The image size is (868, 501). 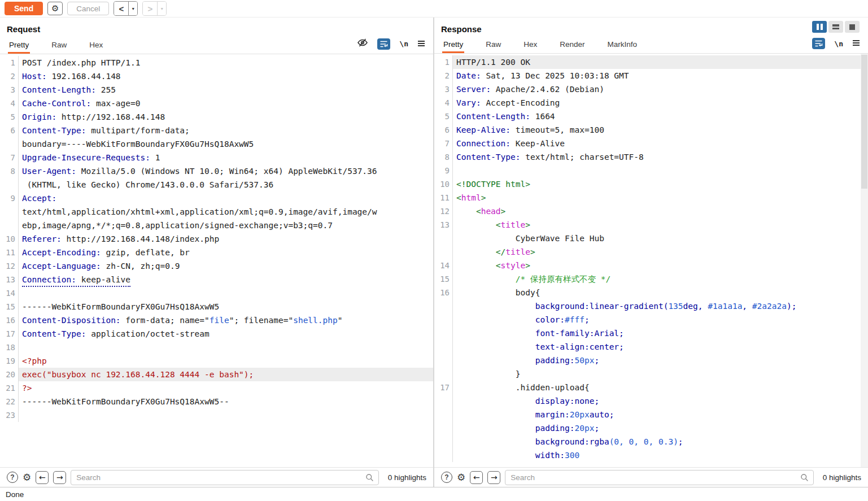 What do you see at coordinates (133, 9) in the screenshot?
I see `chevron-down-icon: ▾` at bounding box center [133, 9].